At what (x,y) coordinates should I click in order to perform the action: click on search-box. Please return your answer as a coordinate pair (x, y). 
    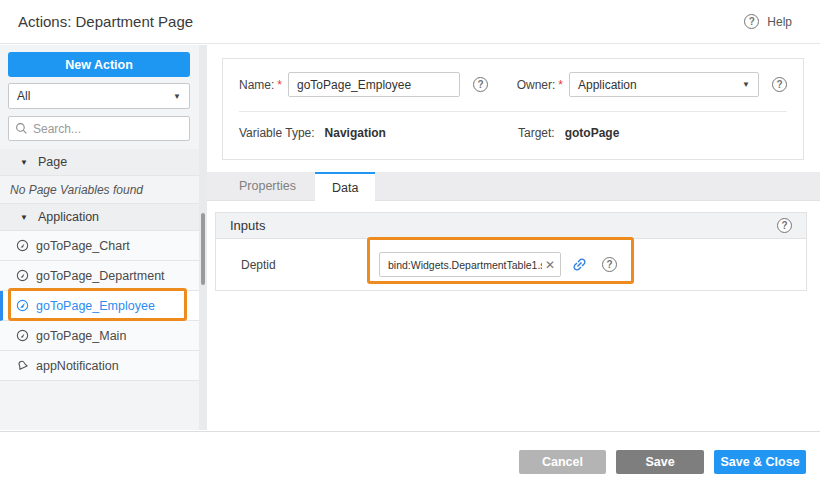
    Looking at the image, I should click on (99, 128).